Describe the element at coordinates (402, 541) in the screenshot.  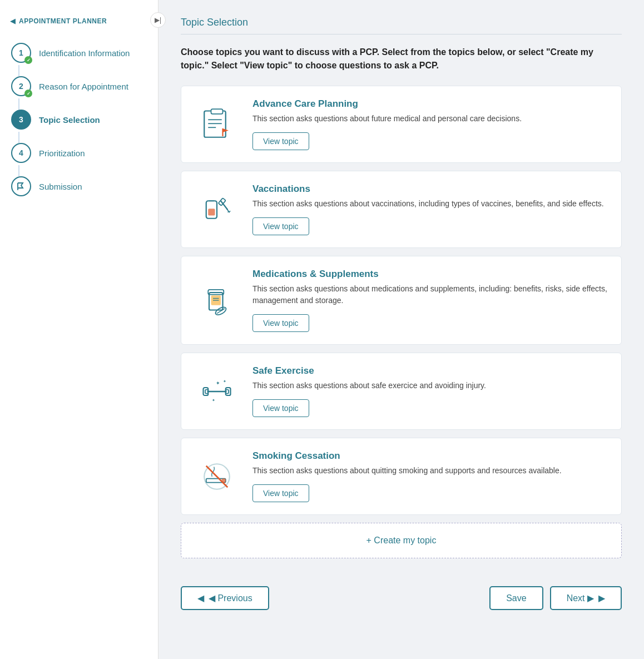
I see `create-topic-label: + Create my topic` at that location.